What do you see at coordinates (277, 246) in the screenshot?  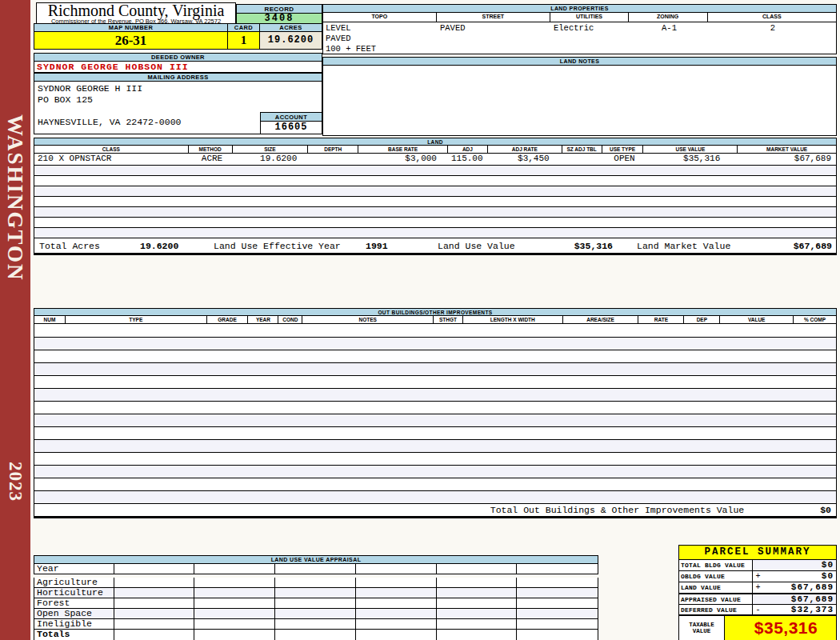 I see `effective-year-label: Land Use Effective Year` at bounding box center [277, 246].